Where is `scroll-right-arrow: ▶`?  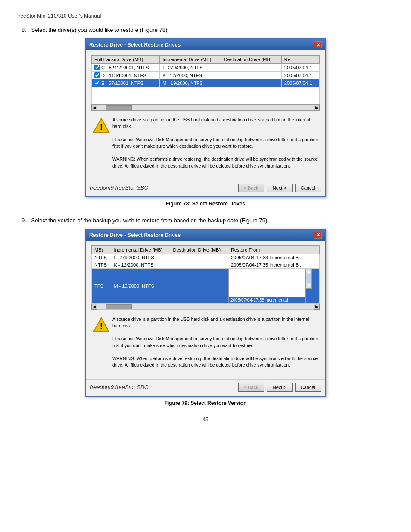 scroll-right-arrow: ▶ is located at coordinates (317, 108).